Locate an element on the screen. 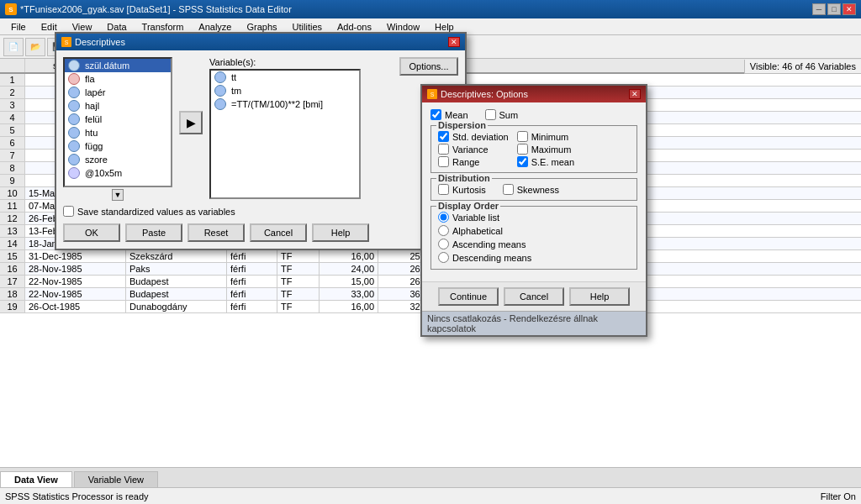 This screenshot has width=861, height=504. stddev-label: Std. deviation is located at coordinates (481, 137).